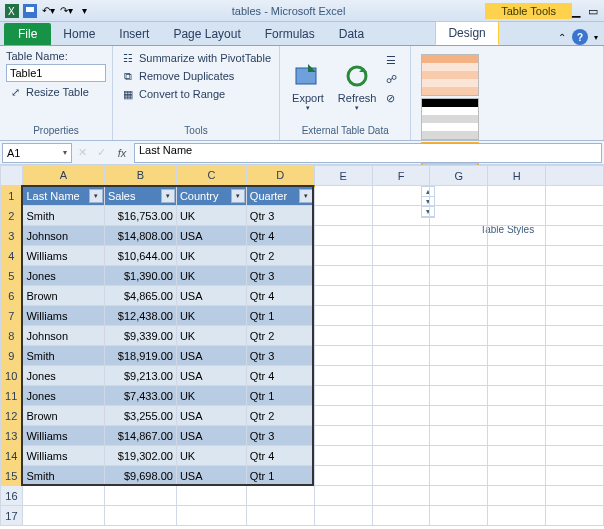 This screenshot has width=604, height=529. Describe the element at coordinates (196, 94) in the screenshot. I see `convert-to-range-button: ▦Convert to Range` at that location.